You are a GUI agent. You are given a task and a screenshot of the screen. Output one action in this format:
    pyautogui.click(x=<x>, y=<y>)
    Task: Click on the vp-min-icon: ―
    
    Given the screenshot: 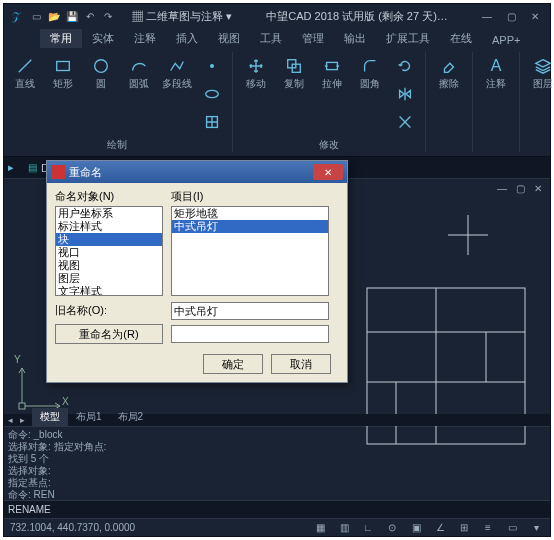 What is the action you would take?
    pyautogui.click(x=502, y=188)
    